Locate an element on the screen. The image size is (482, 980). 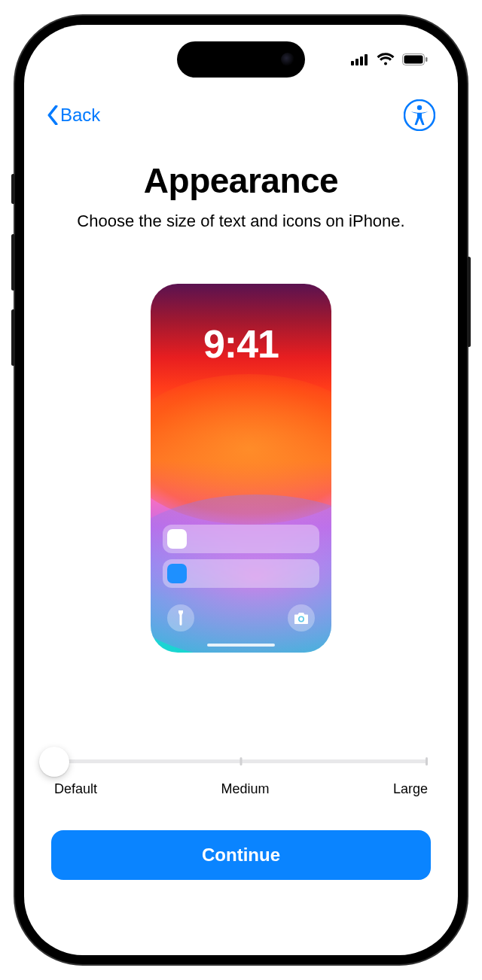
flashlight-icon is located at coordinates (181, 618).